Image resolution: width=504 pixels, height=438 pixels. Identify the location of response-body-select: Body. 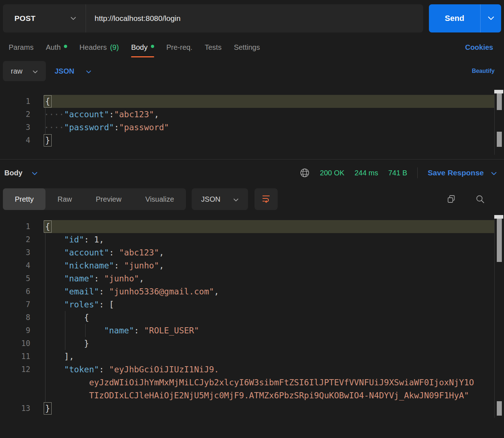
(21, 173).